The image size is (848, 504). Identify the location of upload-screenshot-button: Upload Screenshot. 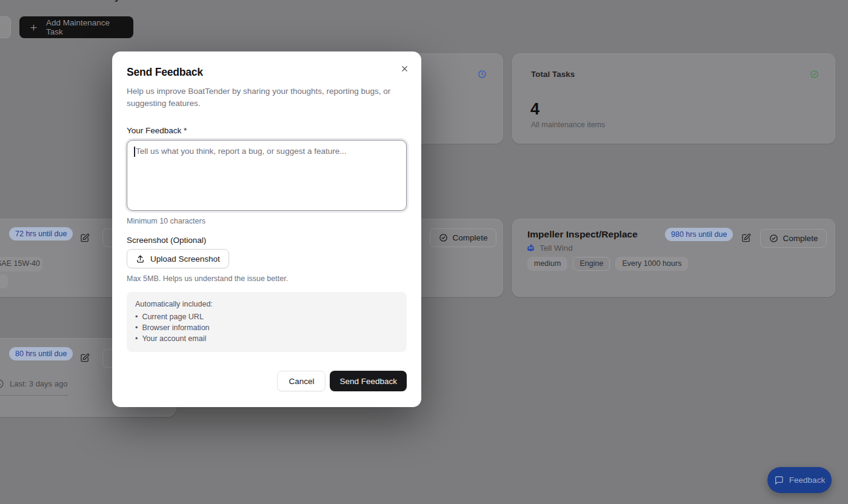
(178, 259).